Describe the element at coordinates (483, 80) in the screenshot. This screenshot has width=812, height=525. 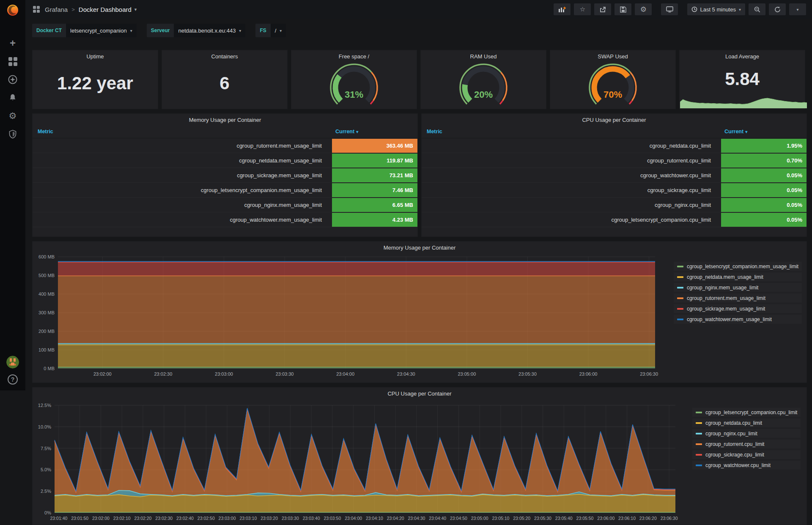
I see `panel-ram-gauge: RAM Used 20%` at that location.